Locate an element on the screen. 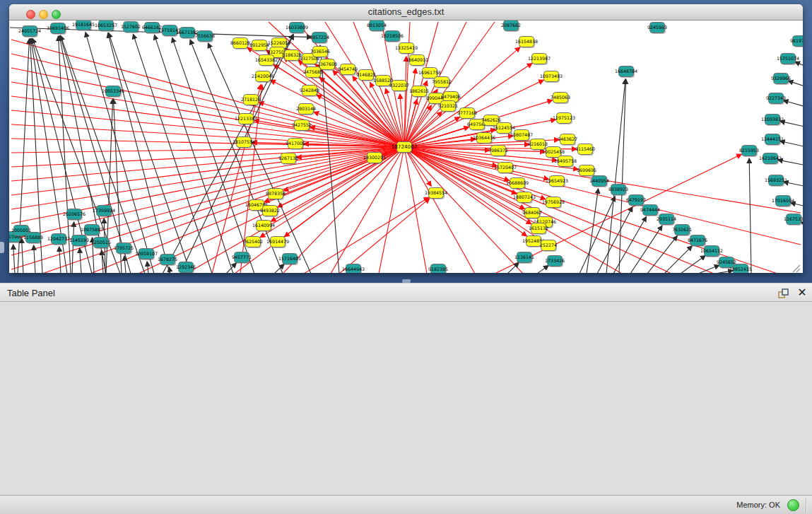 The image size is (812, 514). graph-node: 8322037 is located at coordinates (399, 86).